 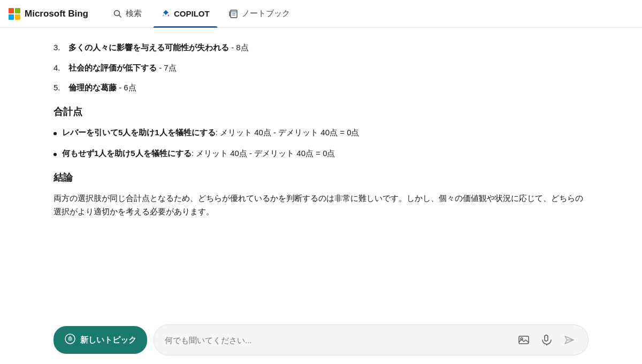 What do you see at coordinates (239, 47) in the screenshot?
I see `list-suffix-3: - 8点` at bounding box center [239, 47].